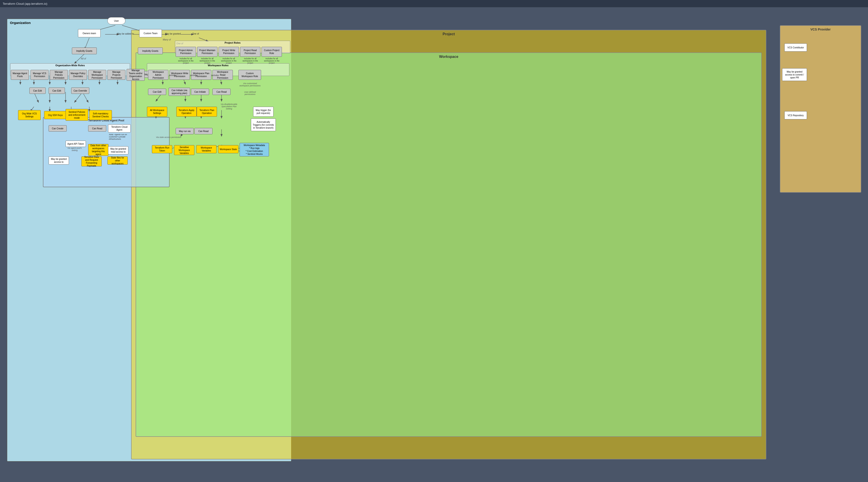 This screenshot has width=868, height=482. Describe the element at coordinates (218, 65) in the screenshot. I see `workspace-roles-label: Workspace Roles` at that location.